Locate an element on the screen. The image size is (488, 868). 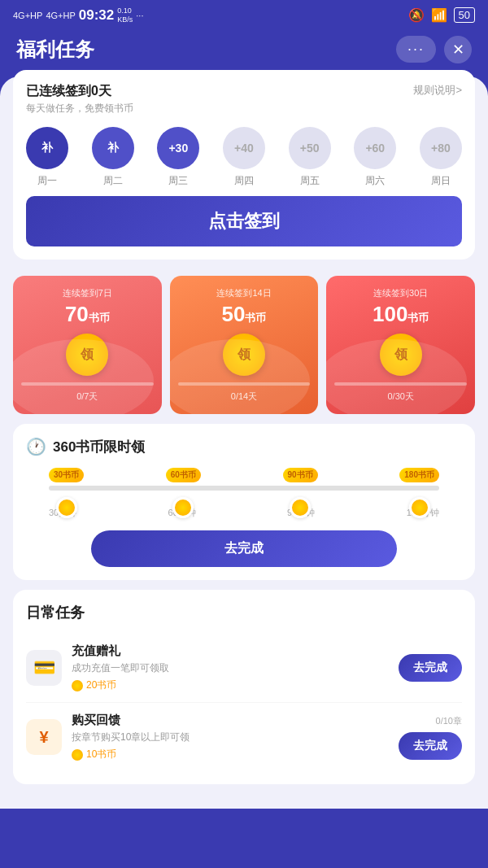
task-desc: 按章节购买10章以上即可领 is located at coordinates (230, 737).